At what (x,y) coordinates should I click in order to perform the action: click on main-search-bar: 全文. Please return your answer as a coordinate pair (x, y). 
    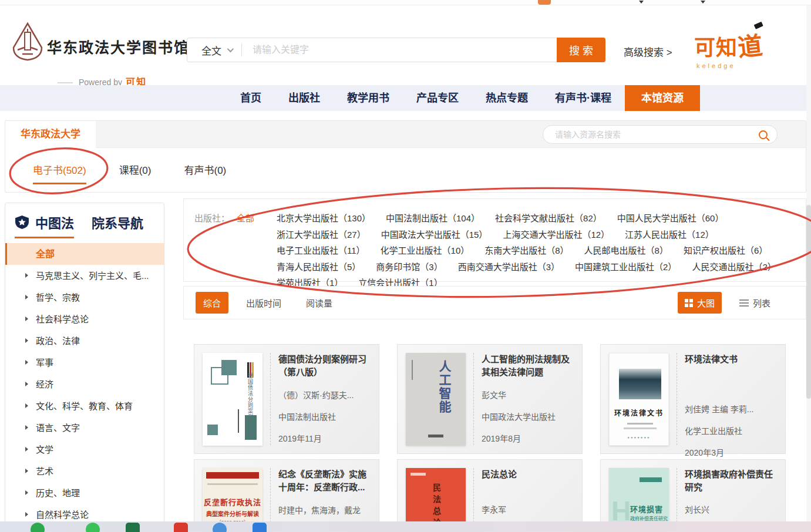
    Looking at the image, I should click on (396, 50).